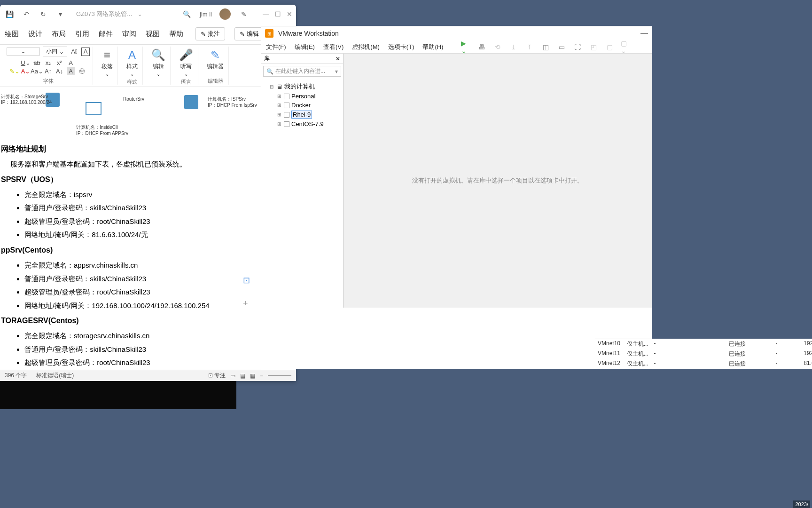 This screenshot has width=812, height=508. Describe the element at coordinates (48, 71) in the screenshot. I see `grow-font-icon: A↑` at that location.